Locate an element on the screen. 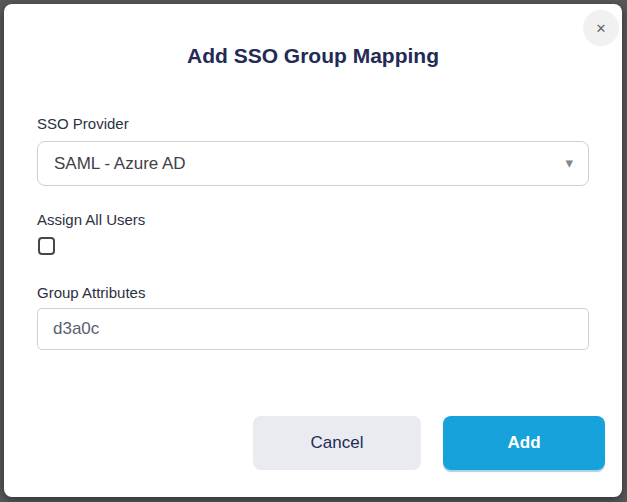 The width and height of the screenshot is (627, 502). close-button: ✕ is located at coordinates (601, 28).